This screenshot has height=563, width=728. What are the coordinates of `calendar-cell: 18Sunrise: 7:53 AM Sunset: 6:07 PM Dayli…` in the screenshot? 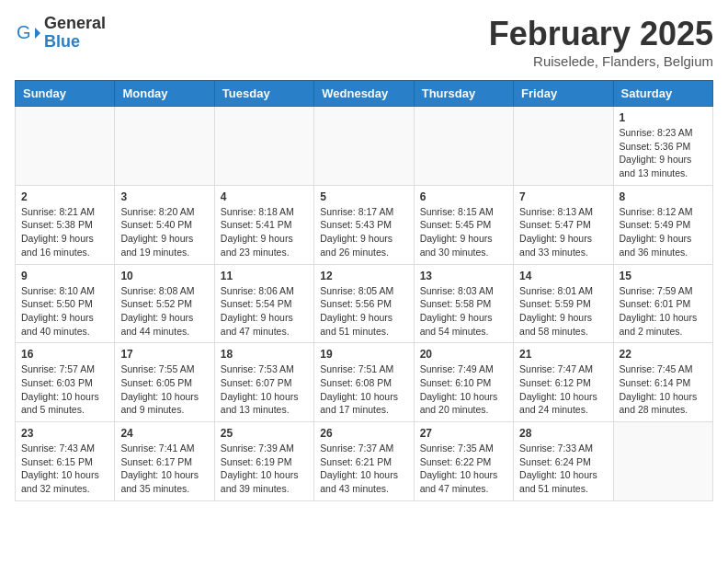 It's located at (264, 383).